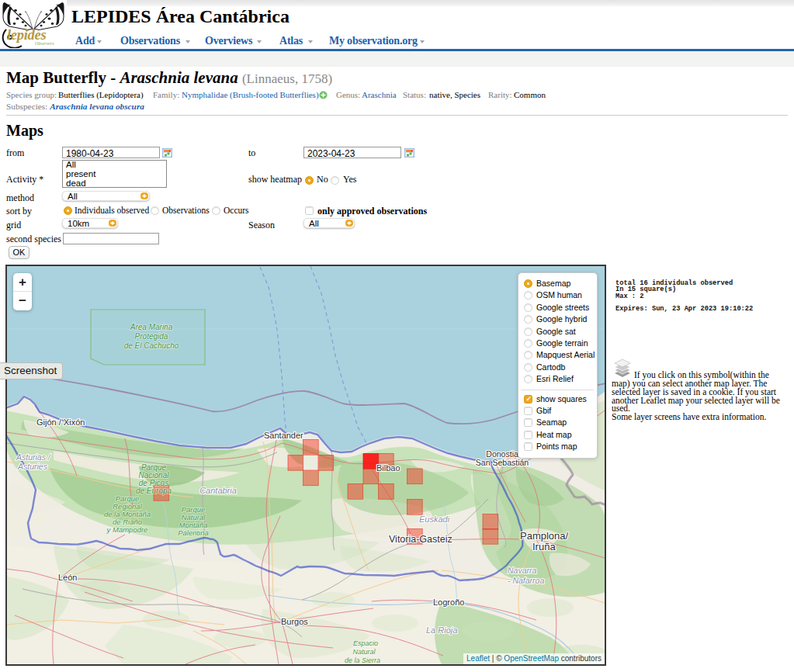 This screenshot has width=794, height=672. Describe the element at coordinates (545, 535) in the screenshot. I see `svg-text: Pamplona/` at that location.